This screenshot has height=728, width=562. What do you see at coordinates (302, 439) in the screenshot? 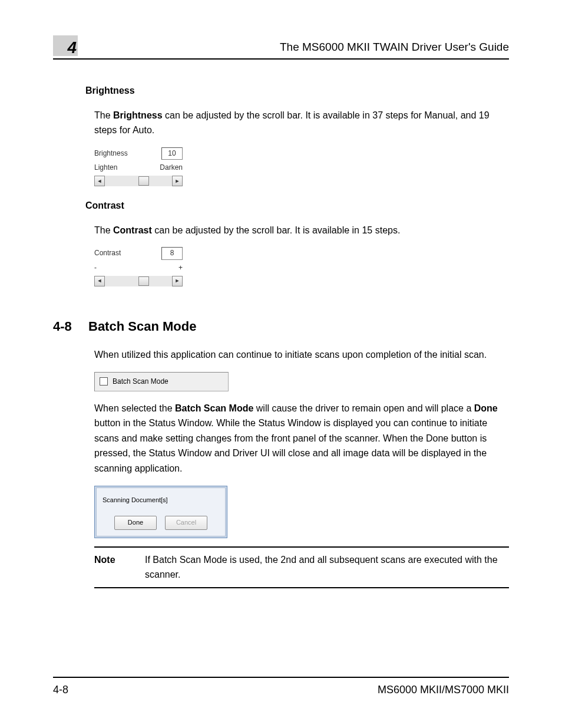
I see `batch-paragraph-2: When selected the Batch Scan Mode will c…` at bounding box center [302, 439].